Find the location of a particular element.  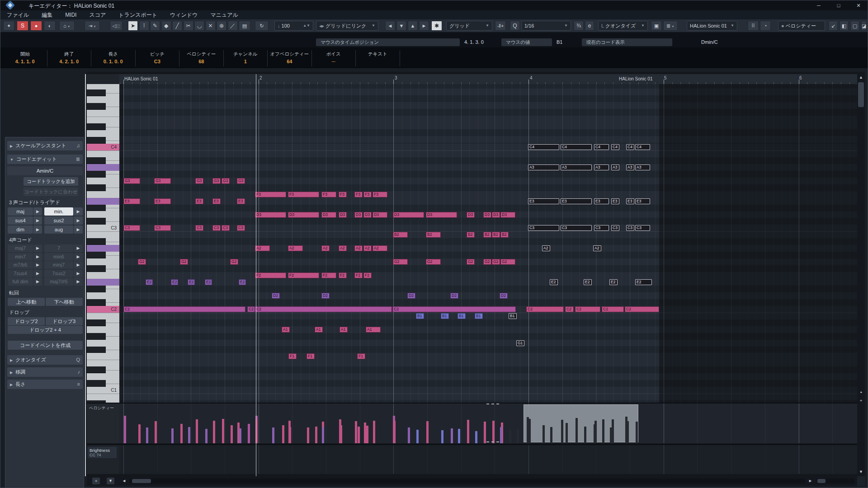

chord-type-button-min6: min6 is located at coordinates (59, 257).